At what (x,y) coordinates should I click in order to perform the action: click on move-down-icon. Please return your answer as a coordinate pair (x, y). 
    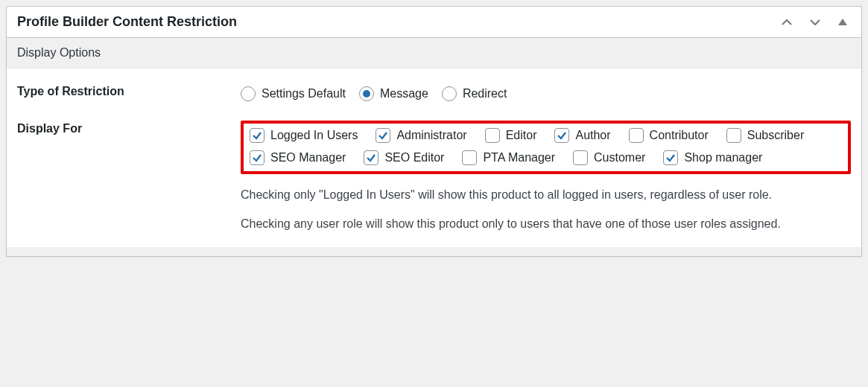
    Looking at the image, I should click on (815, 22).